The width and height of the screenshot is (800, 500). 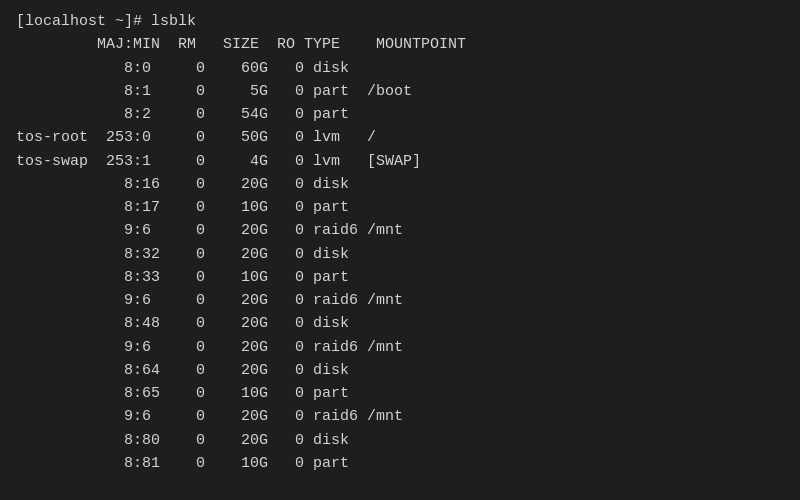 I want to click on table-row: 8:17 0 10G 0 part, so click(x=400, y=208).